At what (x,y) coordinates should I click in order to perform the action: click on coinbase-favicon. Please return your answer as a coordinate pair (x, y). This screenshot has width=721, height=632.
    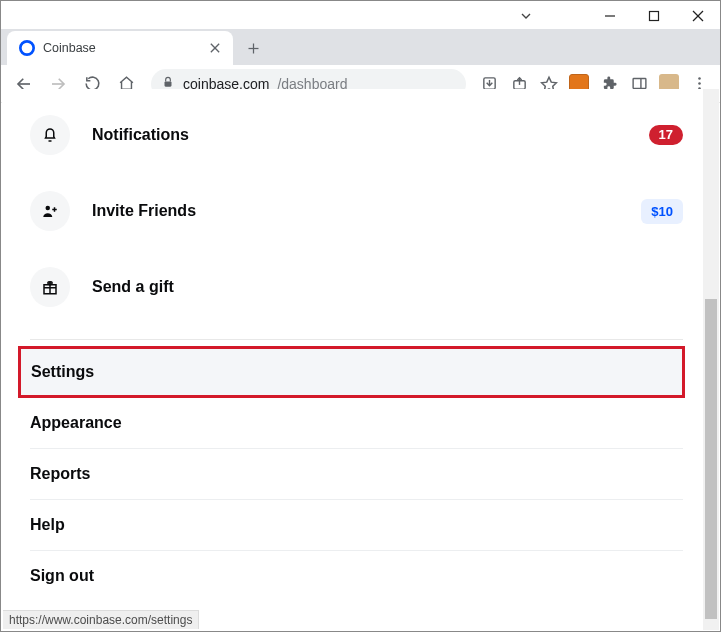
    Looking at the image, I should click on (27, 48).